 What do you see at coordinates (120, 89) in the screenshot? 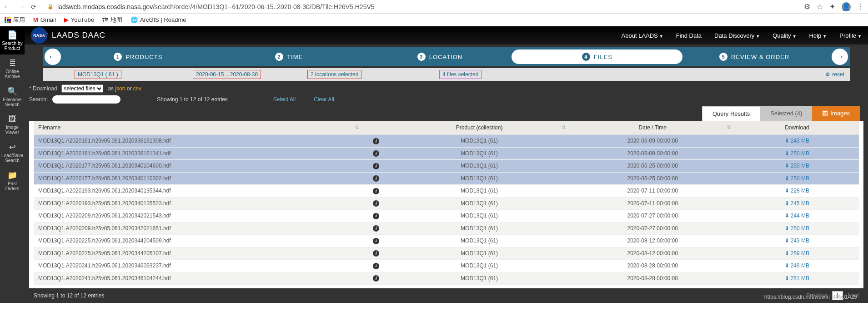
I see `json-link: json` at bounding box center [120, 89].